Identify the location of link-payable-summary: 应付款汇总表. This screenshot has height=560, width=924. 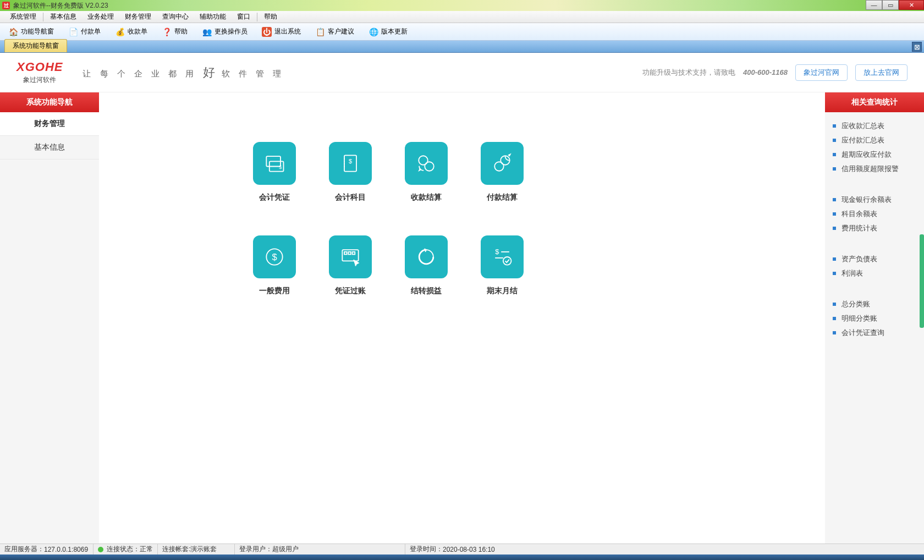
(875, 140).